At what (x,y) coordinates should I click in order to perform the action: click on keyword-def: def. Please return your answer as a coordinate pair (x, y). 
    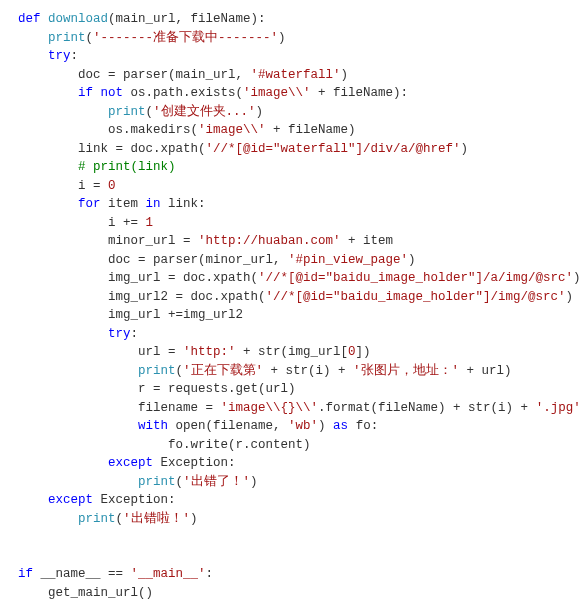
    Looking at the image, I should click on (30, 19).